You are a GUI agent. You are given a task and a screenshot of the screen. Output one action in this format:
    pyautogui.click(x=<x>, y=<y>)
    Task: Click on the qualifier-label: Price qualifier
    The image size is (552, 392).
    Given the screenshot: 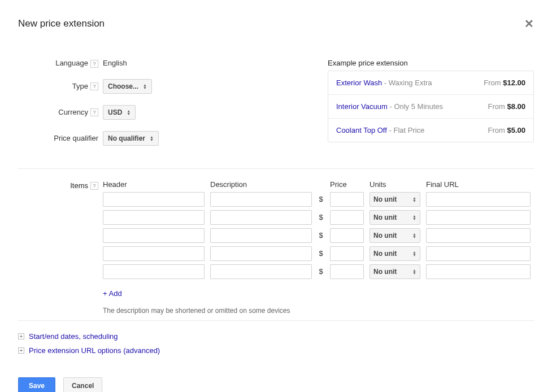 What is the action you would take?
    pyautogui.click(x=60, y=138)
    